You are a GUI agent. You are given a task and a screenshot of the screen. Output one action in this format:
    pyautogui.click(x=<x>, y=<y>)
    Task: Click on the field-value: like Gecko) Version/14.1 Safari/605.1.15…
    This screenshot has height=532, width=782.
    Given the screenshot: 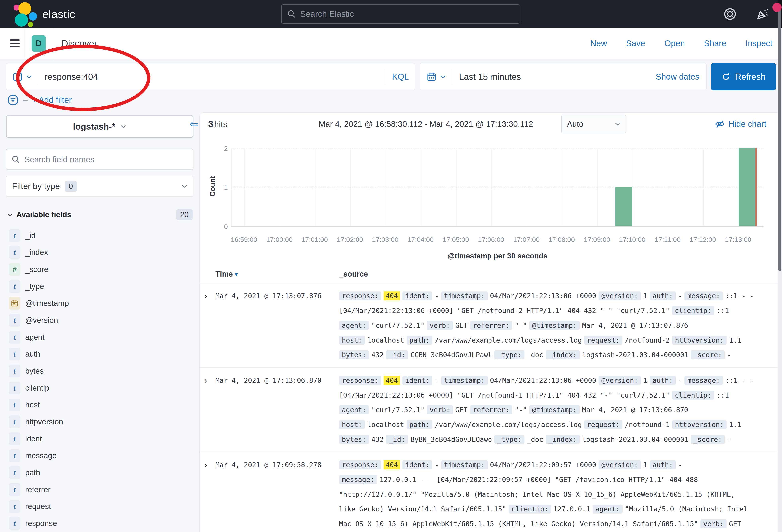 What is the action you would take?
    pyautogui.click(x=423, y=509)
    